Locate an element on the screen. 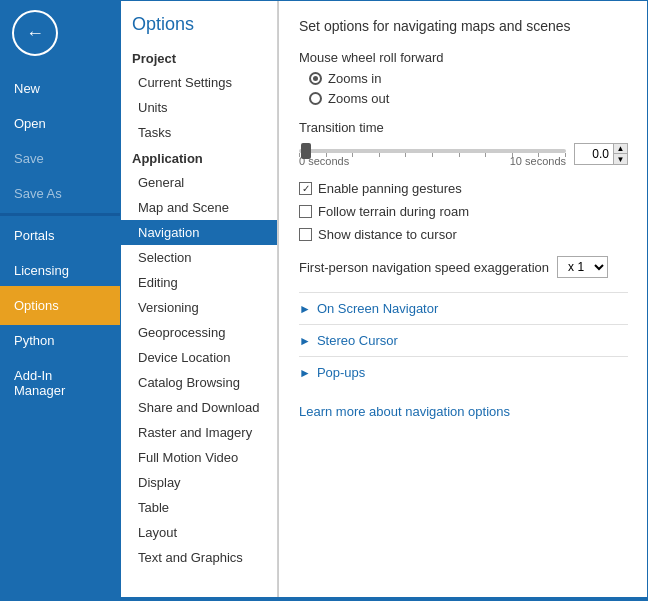  bottom-blue-bar is located at coordinates (384, 599).